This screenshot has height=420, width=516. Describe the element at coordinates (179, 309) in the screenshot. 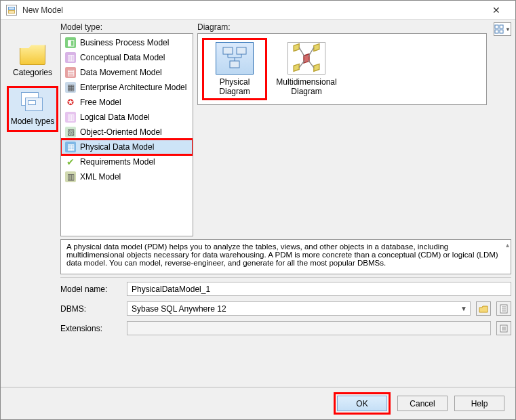

I see `dbms-value: Sybase SQL Anywhere 12` at that location.